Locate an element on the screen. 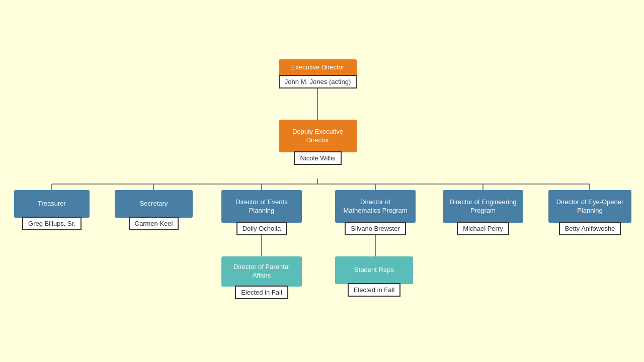 The width and height of the screenshot is (644, 362). role-director-engineering: Director of Engineering Program is located at coordinates (483, 206).